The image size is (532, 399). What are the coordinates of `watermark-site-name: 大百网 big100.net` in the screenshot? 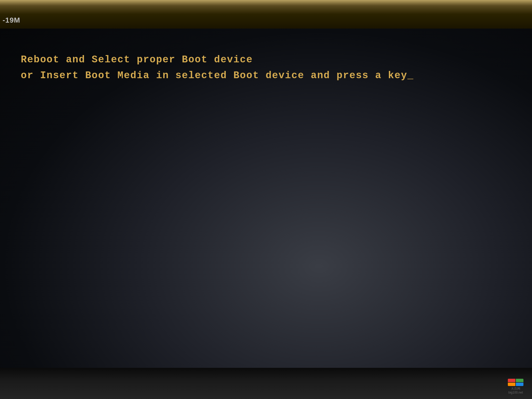 It's located at (516, 391).